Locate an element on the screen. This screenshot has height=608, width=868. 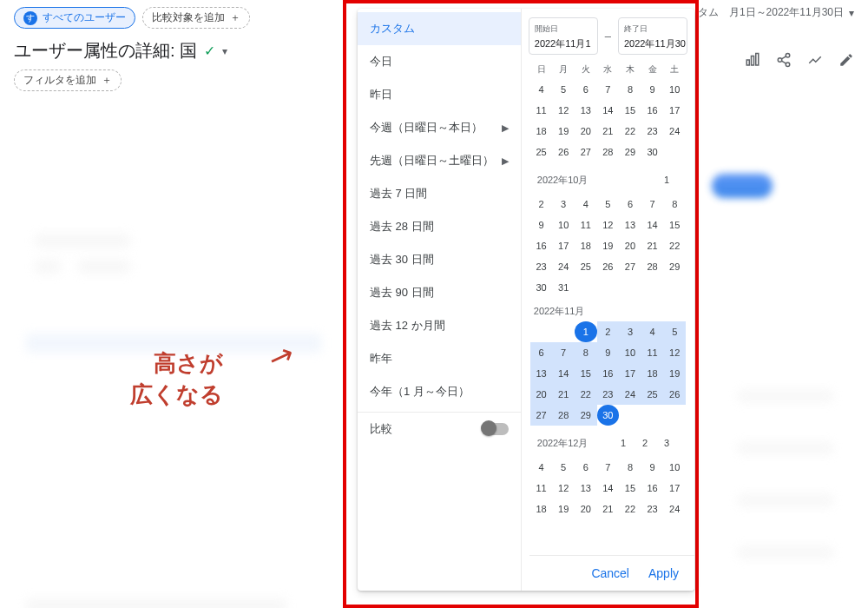
edit-icon is located at coordinates (846, 63).